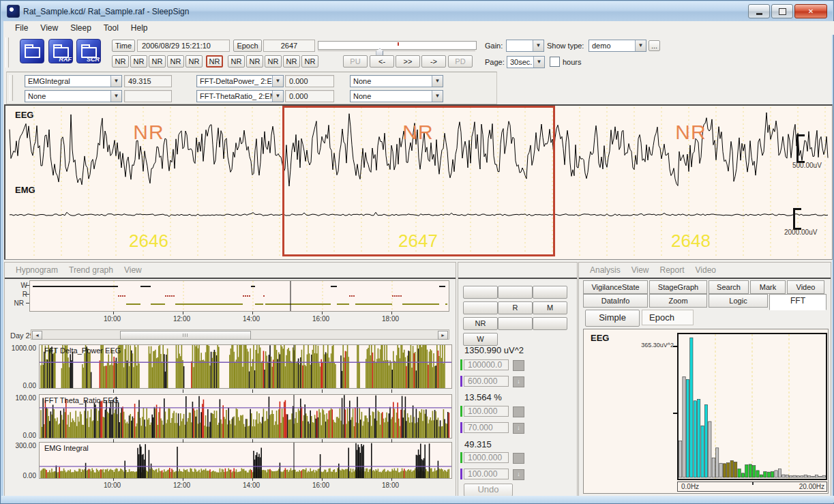 The image size is (834, 504). Describe the element at coordinates (782, 11) in the screenshot. I see `restore-button` at that location.